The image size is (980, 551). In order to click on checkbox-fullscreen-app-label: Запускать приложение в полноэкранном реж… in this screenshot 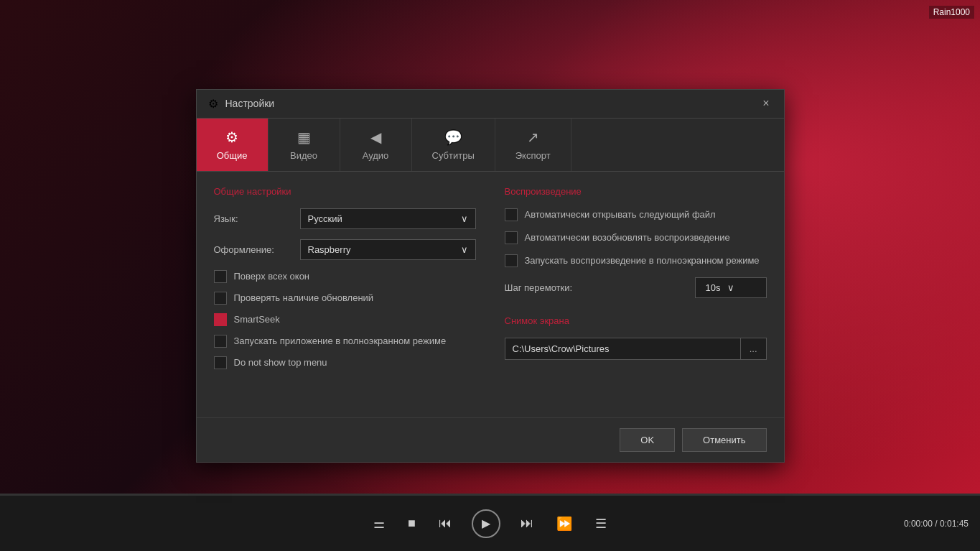, I will do `click(340, 341)`.